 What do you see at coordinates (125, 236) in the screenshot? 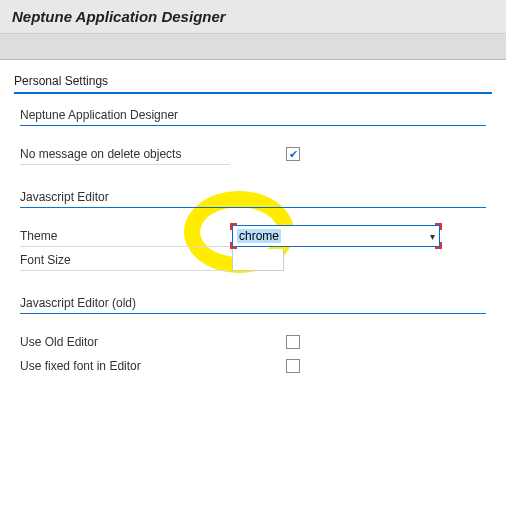
I see `theme-label: Theme` at bounding box center [125, 236].